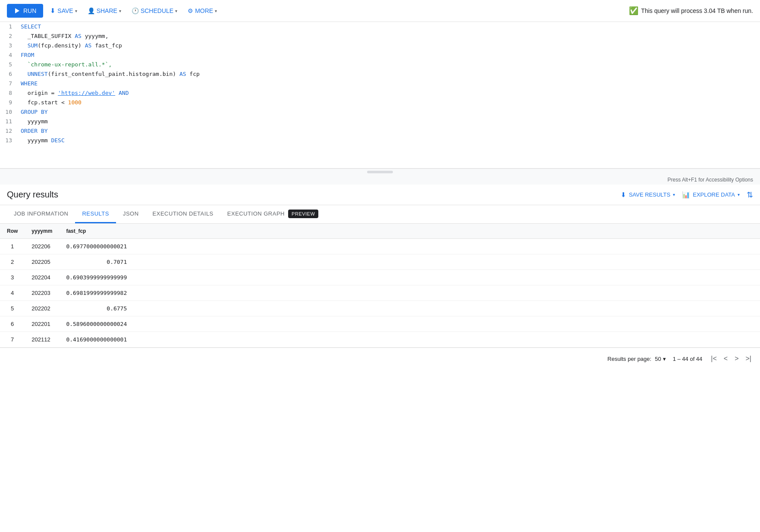  Describe the element at coordinates (303, 214) in the screenshot. I see `preview-badge: PREVIEW` at that location.